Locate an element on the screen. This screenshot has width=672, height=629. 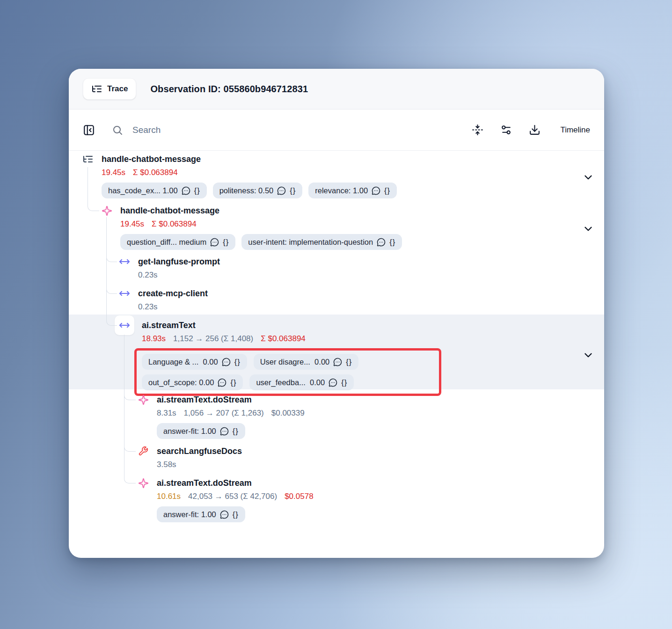
score-badges: has_code_ex... 1.00{}politeness: 0.50{}r… is located at coordinates (249, 190).